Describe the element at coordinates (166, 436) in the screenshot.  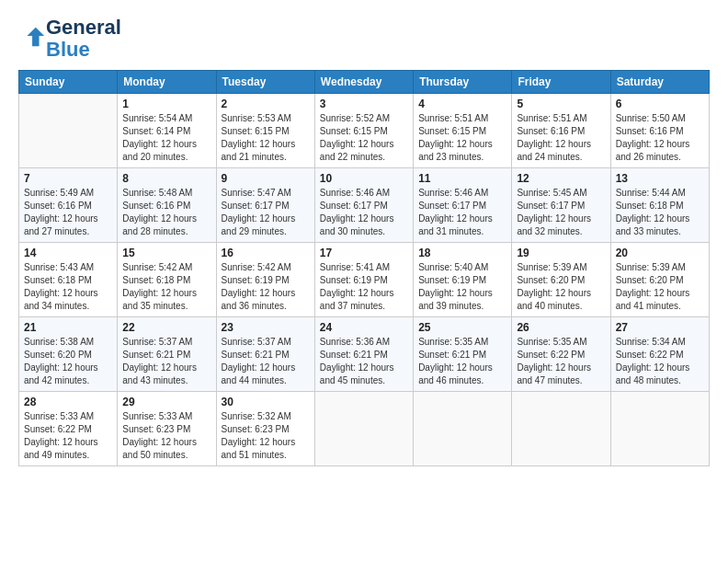
I see `day-info: Sunrise: 5:33 AM Sunset: 6:23 PM Dayligh…` at that location.